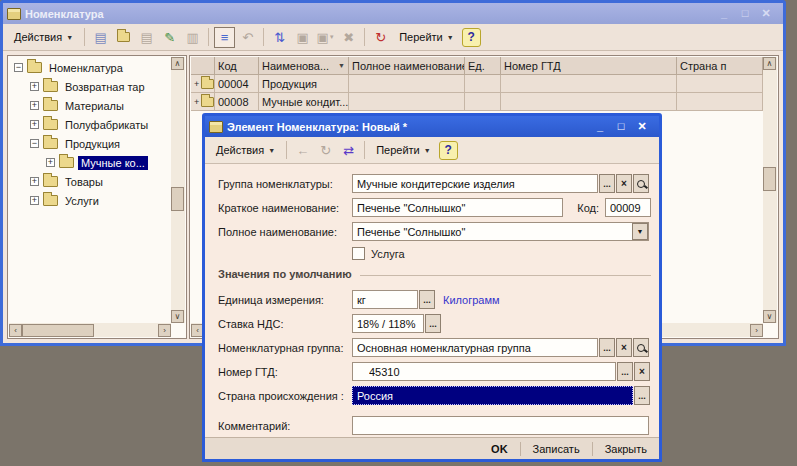 The image size is (797, 466). What do you see at coordinates (385, 300) in the screenshot?
I see `unit-input` at bounding box center [385, 300].